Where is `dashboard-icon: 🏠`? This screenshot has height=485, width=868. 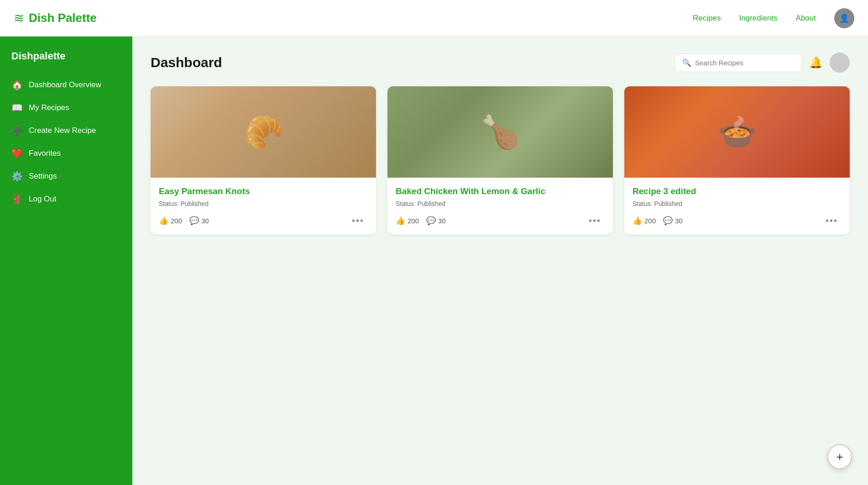 dashboard-icon: 🏠 is located at coordinates (17, 85).